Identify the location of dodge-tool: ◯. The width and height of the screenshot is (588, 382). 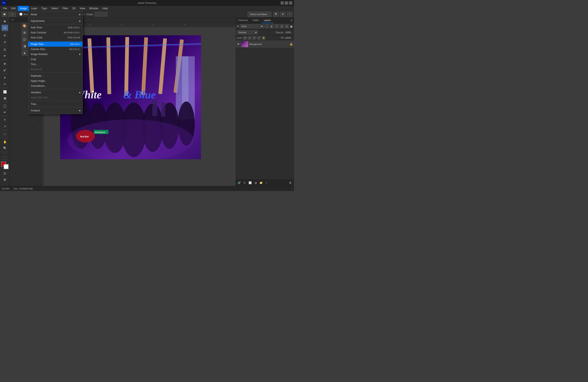
(5, 106).